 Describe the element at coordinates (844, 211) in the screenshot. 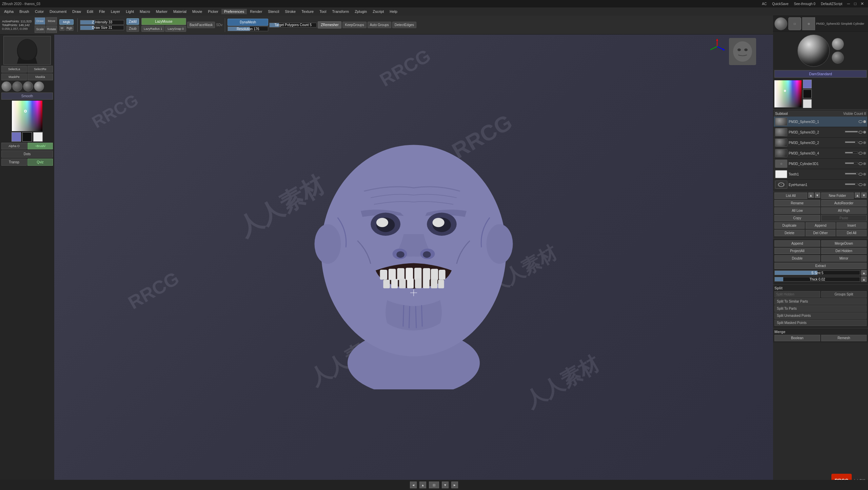

I see `all-high-btn: AlI High` at that location.